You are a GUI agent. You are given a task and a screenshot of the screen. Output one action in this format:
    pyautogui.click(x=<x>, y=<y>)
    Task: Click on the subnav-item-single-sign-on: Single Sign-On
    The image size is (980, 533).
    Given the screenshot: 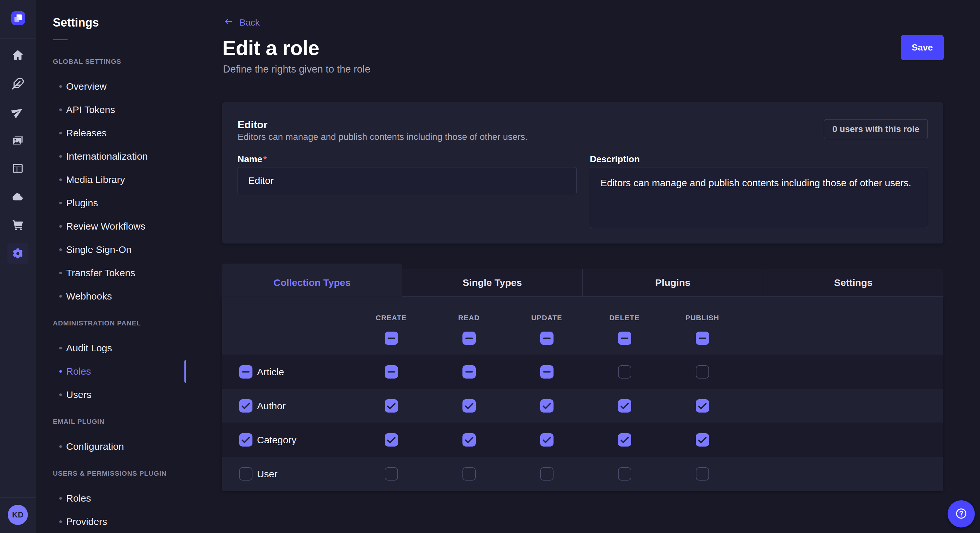 What is the action you would take?
    pyautogui.click(x=111, y=249)
    